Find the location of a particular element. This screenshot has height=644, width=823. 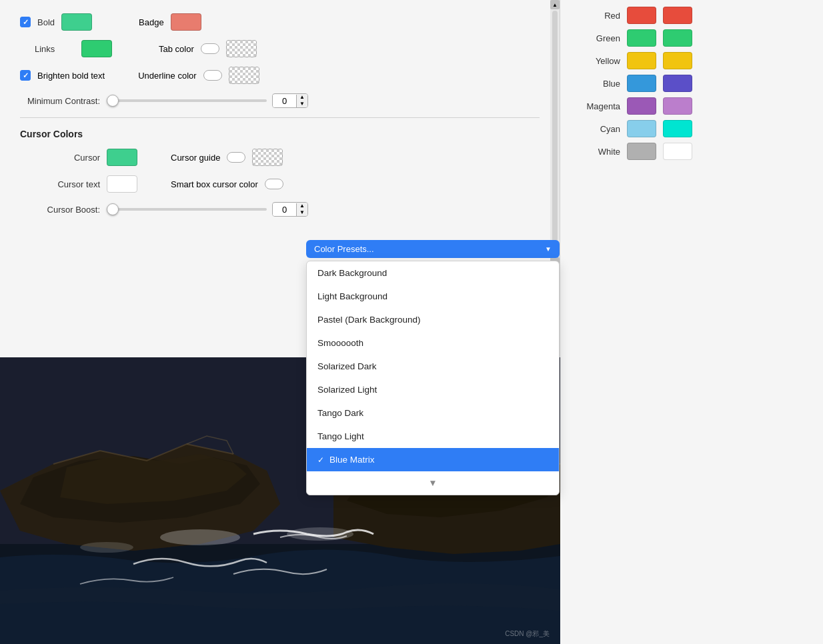

preset-smooooth-label: Smoooooth is located at coordinates (340, 343).